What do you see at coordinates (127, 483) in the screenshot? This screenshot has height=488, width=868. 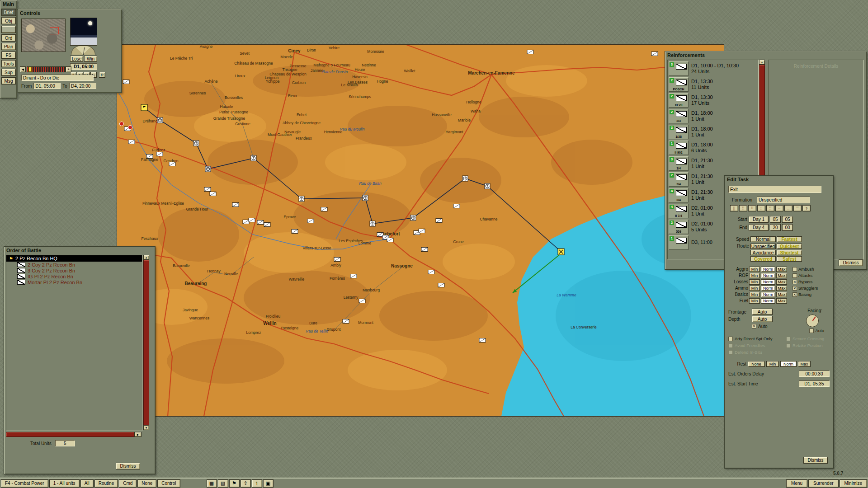 I see `bottom-button-cmd: Cmd` at bounding box center [127, 483].